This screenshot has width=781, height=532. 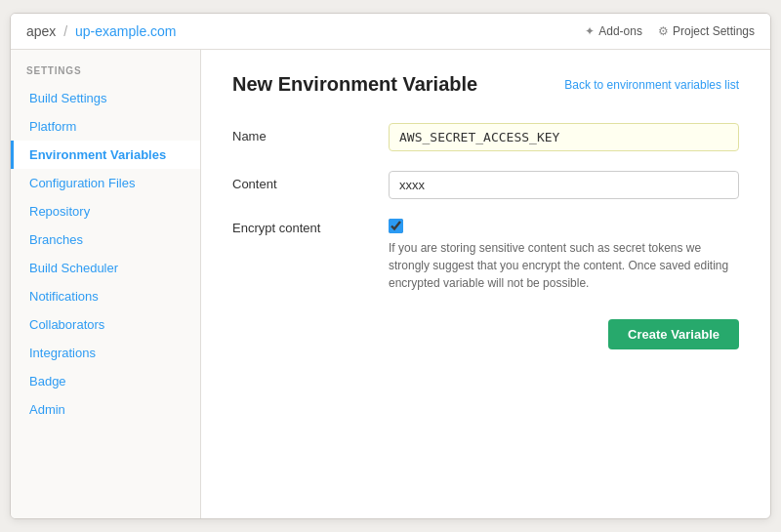 What do you see at coordinates (486, 185) in the screenshot?
I see `content-row: Content` at bounding box center [486, 185].